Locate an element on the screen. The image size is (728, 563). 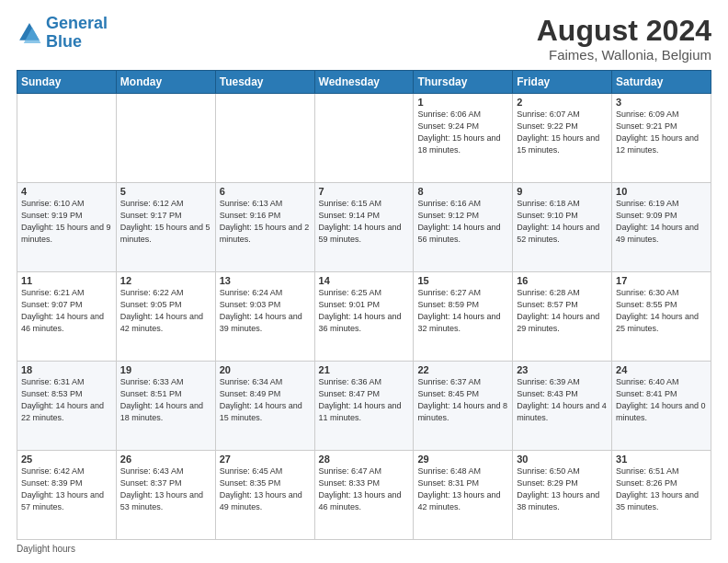
table-row: 23Sunrise: 6:39 AMSunset: 8:43 PMDayligh… is located at coordinates (563, 407).